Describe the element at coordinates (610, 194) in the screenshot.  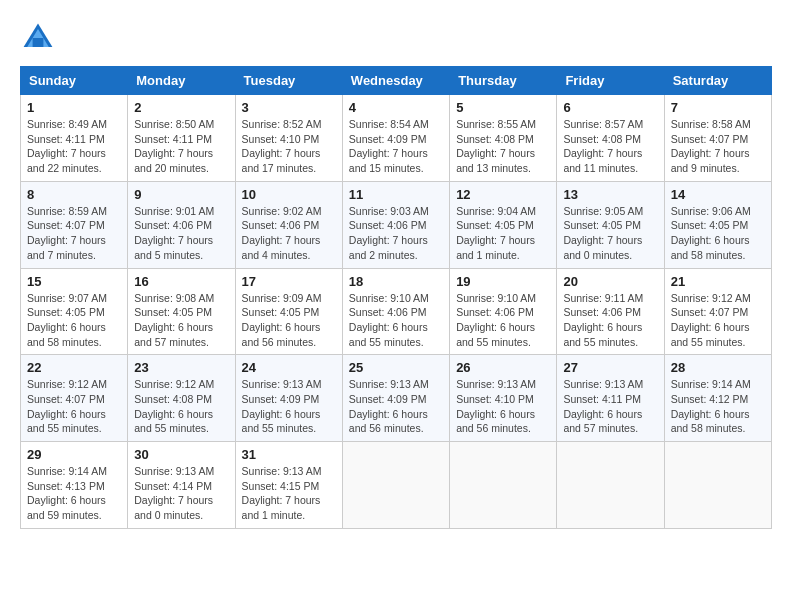
I see `day-number: 13` at that location.